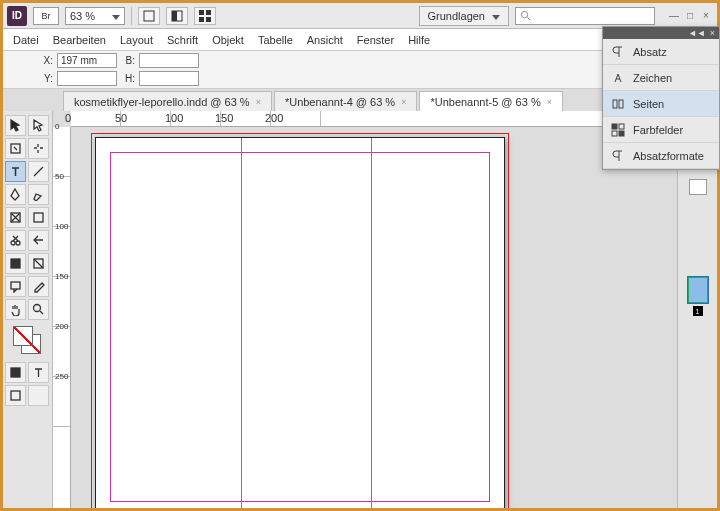 The width and height of the screenshot is (720, 511). What do you see at coordinates (129, 60) in the screenshot?
I see `b-label: B:` at bounding box center [129, 60].